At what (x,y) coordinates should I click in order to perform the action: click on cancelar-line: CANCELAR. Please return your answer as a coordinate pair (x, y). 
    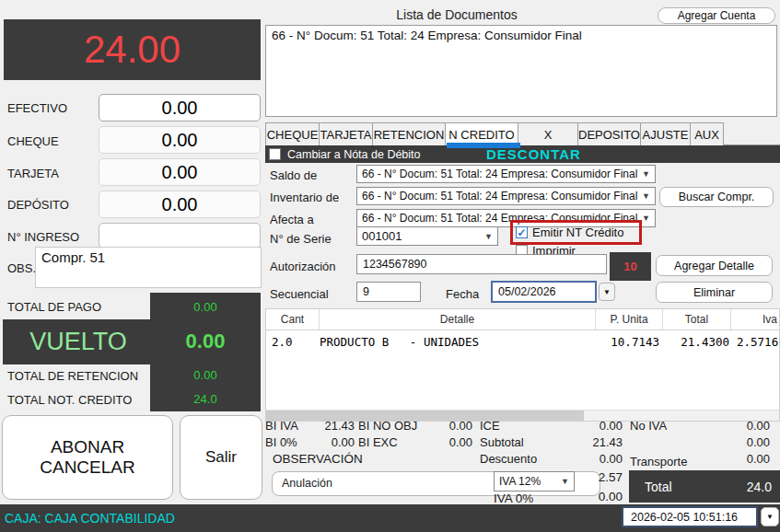
    Looking at the image, I should click on (87, 468).